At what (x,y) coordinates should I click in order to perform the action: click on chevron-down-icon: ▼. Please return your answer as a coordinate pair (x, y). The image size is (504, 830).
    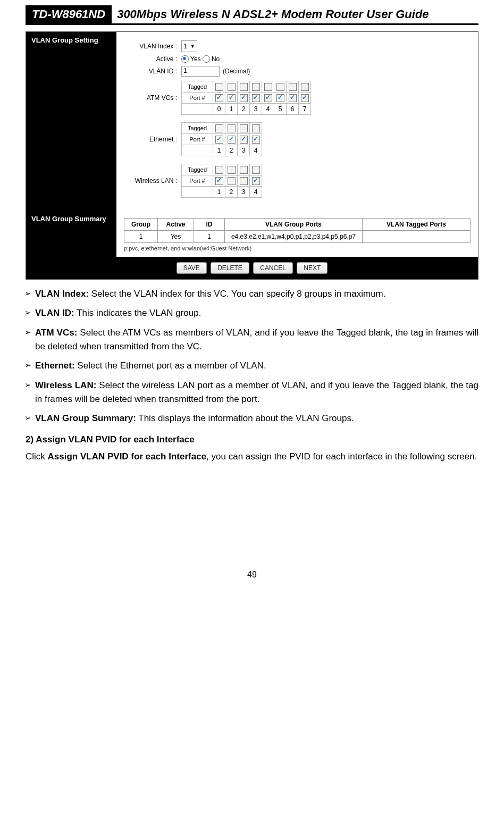
    Looking at the image, I should click on (192, 46).